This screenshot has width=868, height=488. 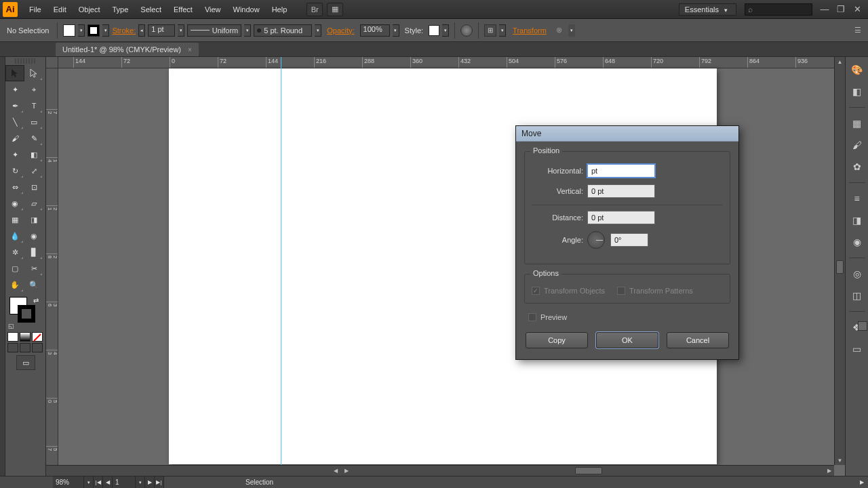 What do you see at coordinates (13, 348) in the screenshot?
I see `draw-normal-icon` at bounding box center [13, 348].